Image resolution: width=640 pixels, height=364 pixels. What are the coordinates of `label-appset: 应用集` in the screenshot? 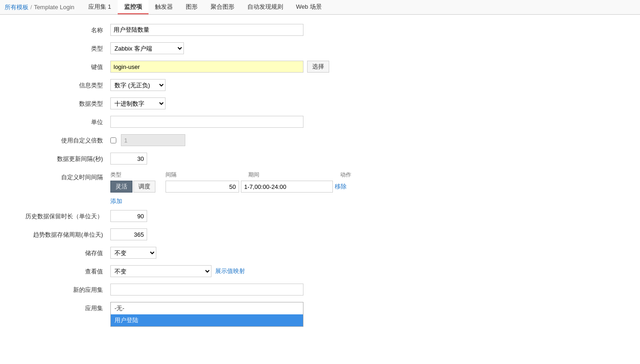 It's located at (64, 307).